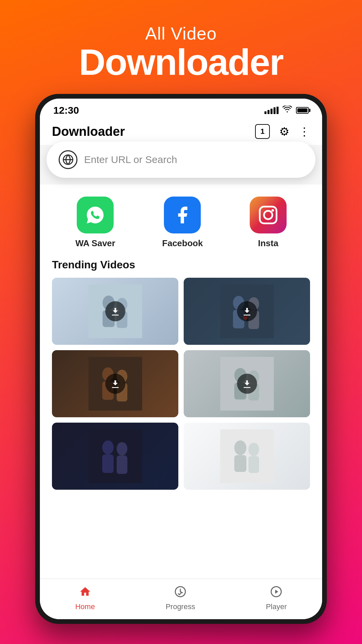 The height and width of the screenshot is (644, 362). What do you see at coordinates (68, 160) in the screenshot?
I see `globe-icon` at bounding box center [68, 160].